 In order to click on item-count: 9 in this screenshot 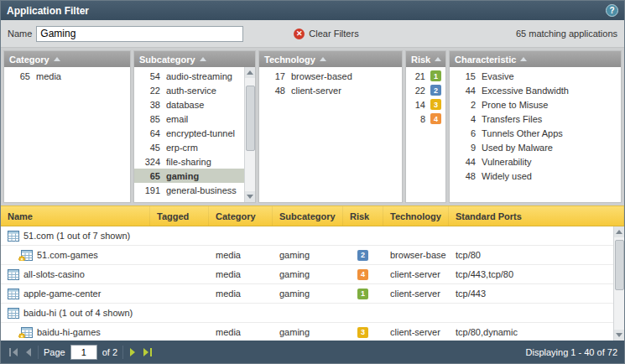, I will do `click(465, 148)`.